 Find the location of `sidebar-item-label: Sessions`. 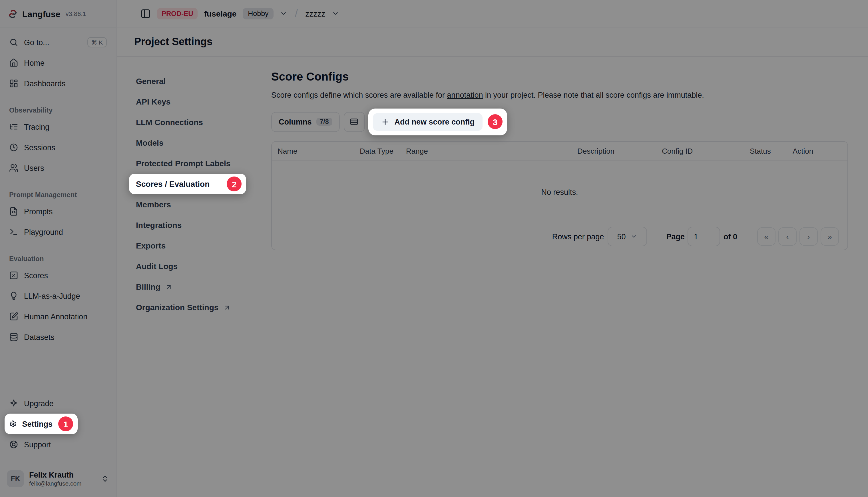

sidebar-item-label: Sessions is located at coordinates (40, 147).